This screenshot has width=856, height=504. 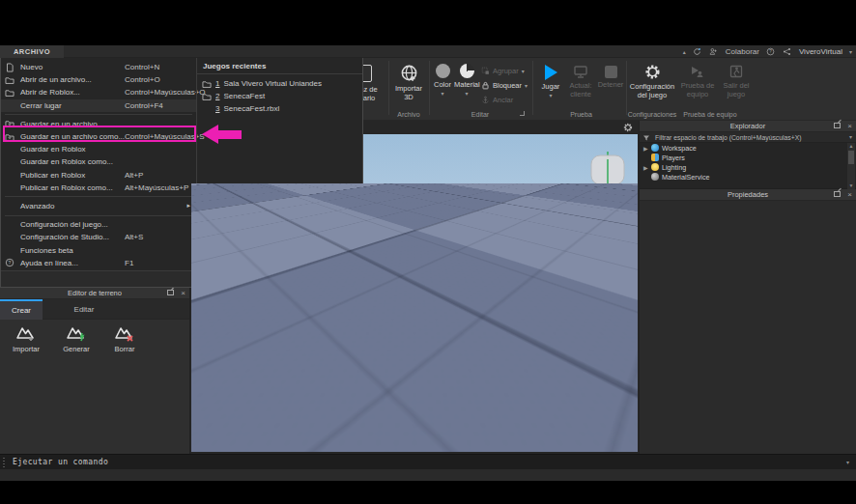 What do you see at coordinates (506, 85) in the screenshot?
I see `lock-button: Bloquear▾` at bounding box center [506, 85].